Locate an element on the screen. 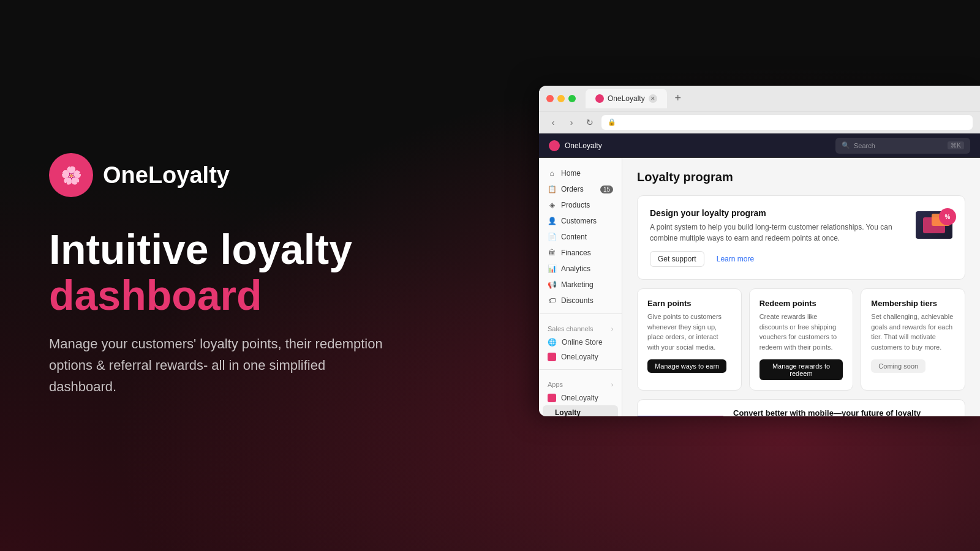 The width and height of the screenshot is (980, 551). get-support-button: Get support is located at coordinates (677, 259).